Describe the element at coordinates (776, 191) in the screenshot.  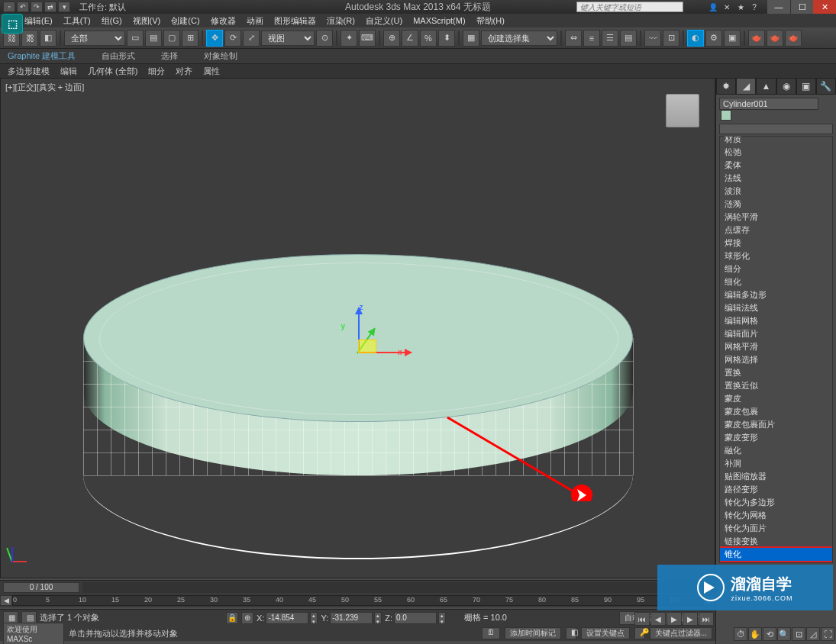
I see `modifier-item: 波浪` at that location.